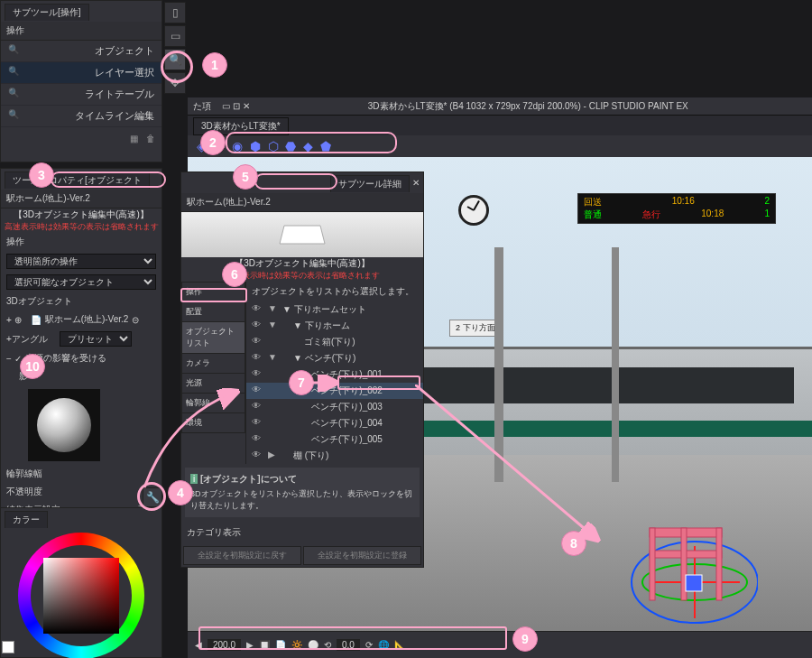  Describe the element at coordinates (81, 199) in the screenshot. I see `toolprop-title: 駅ホーム(地上)-Ver.2` at that location.